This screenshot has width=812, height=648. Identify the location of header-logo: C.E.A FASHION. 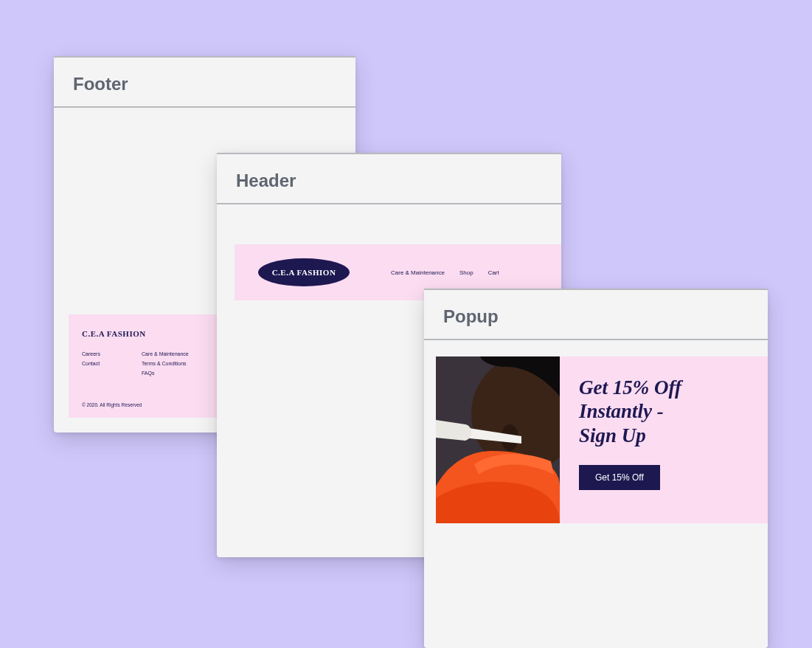
(304, 272).